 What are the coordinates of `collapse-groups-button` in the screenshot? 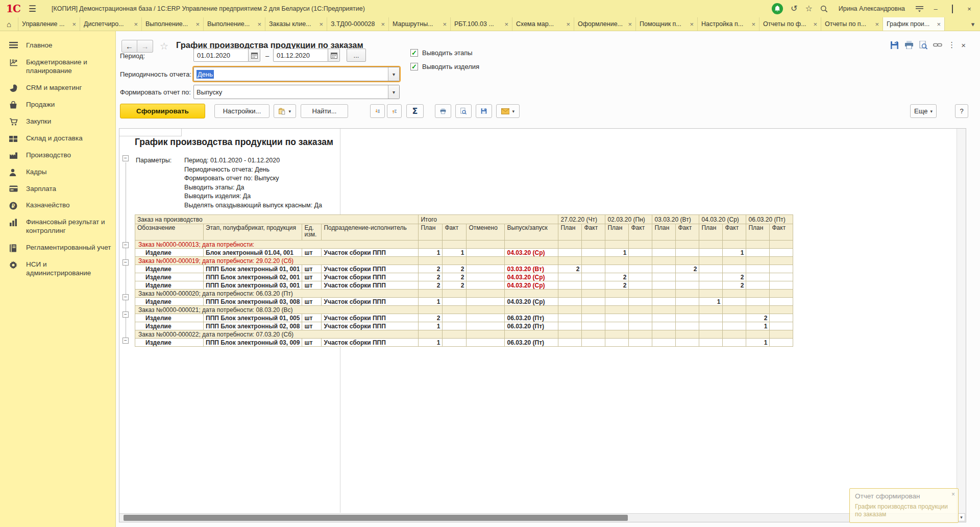 It's located at (378, 111).